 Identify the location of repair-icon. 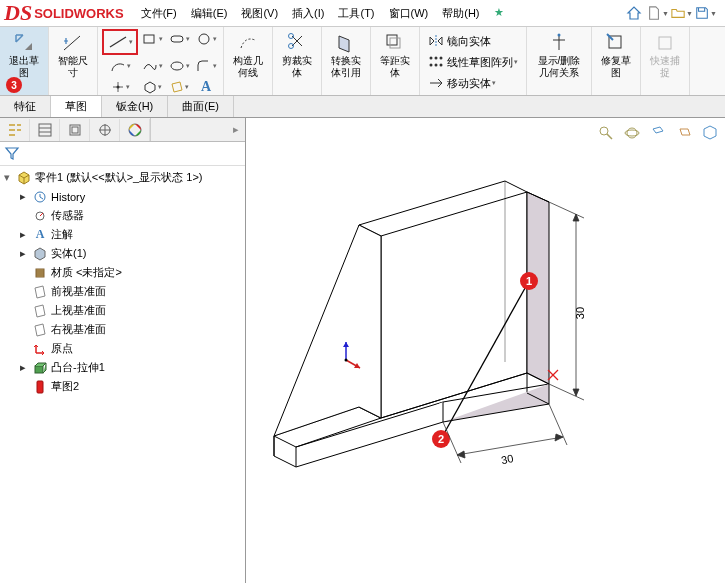
(616, 43).